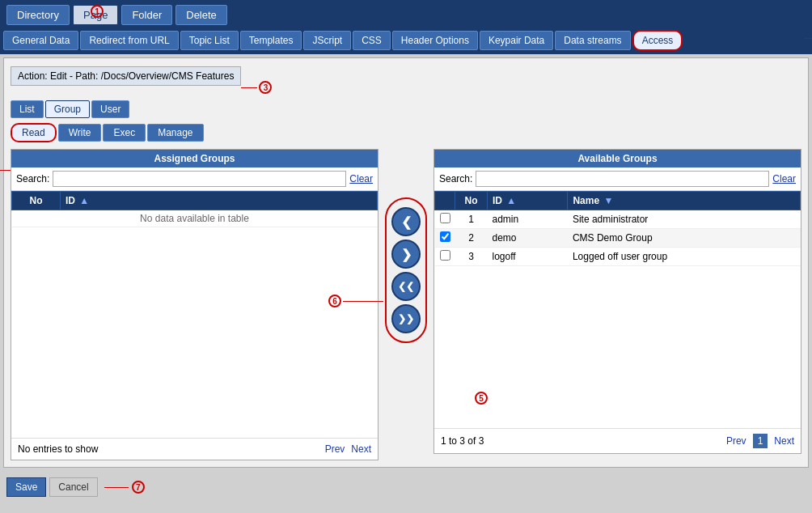  What do you see at coordinates (406, 270) in the screenshot?
I see `transfer-buttons-group: ❮ ❯ ❮❮ ❯❯` at bounding box center [406, 270].